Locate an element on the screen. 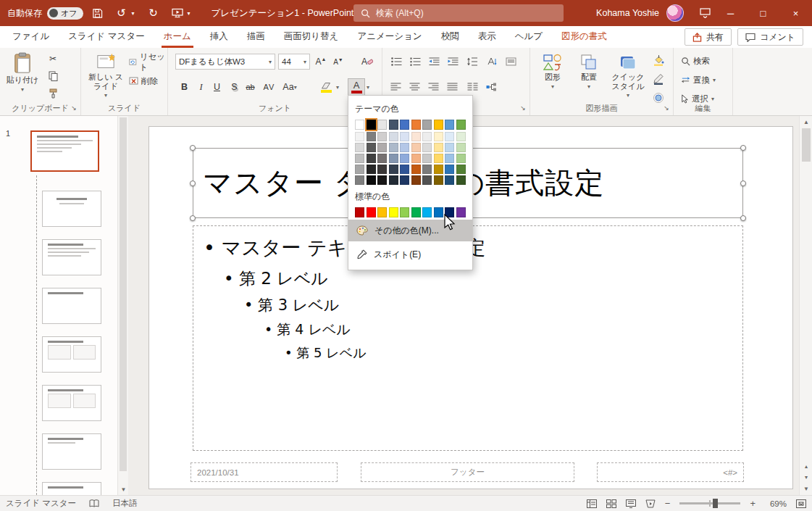 The height and width of the screenshot is (511, 812). bullets-button is located at coordinates (396, 62).